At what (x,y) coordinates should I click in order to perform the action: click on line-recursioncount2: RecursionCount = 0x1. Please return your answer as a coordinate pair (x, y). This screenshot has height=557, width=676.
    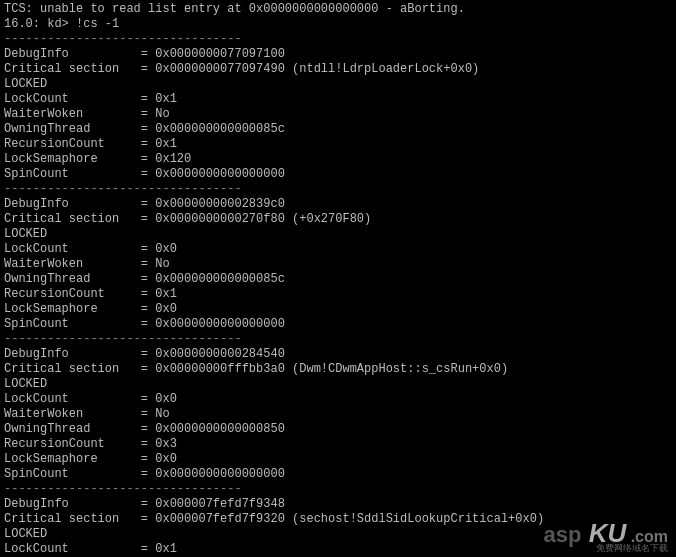
    Looking at the image, I should click on (338, 294).